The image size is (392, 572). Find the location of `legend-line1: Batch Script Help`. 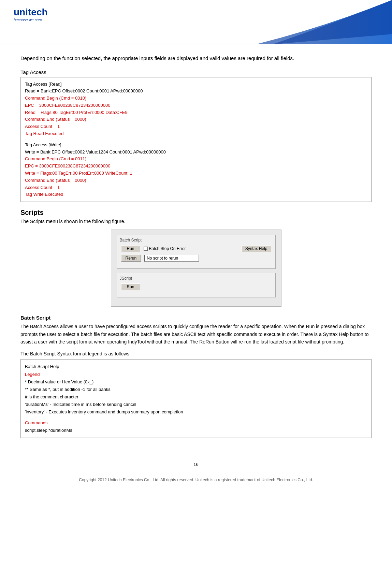

legend-line1: Batch Script Help is located at coordinates (196, 367).